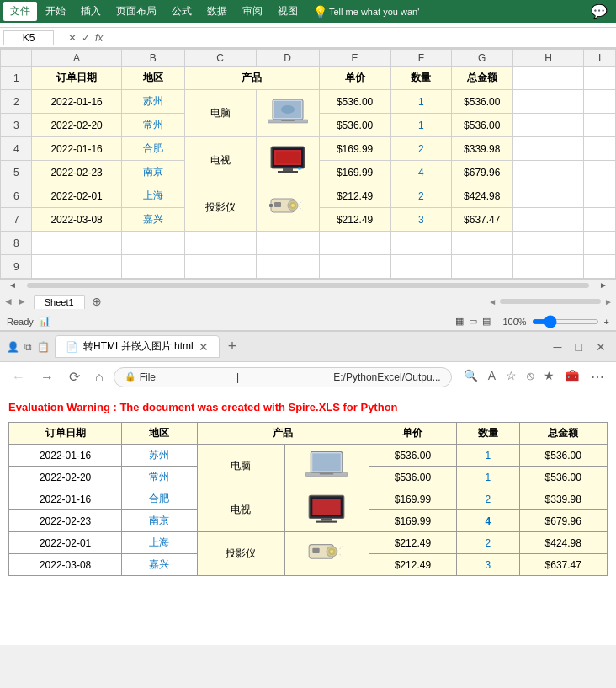 This screenshot has width=616, height=688. Describe the element at coordinates (421, 220) in the screenshot. I see `cell-qty-7: 3` at that location.